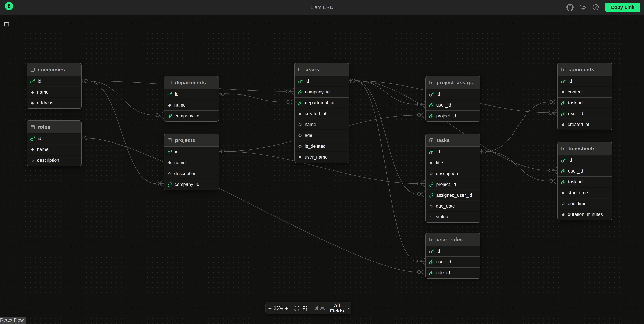  What do you see at coordinates (192, 116) in the screenshot?
I see `column-row-departments-company_id: company_id` at bounding box center [192, 116].